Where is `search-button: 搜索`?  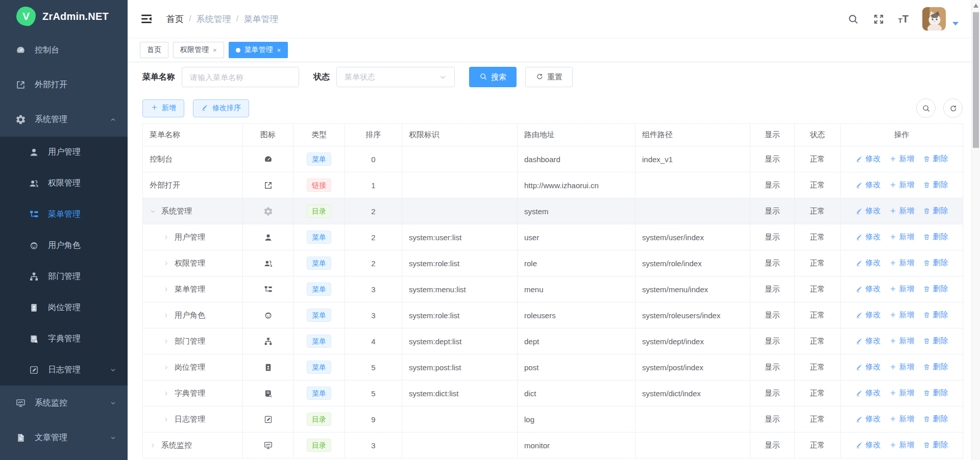
search-button: 搜索 is located at coordinates (493, 77).